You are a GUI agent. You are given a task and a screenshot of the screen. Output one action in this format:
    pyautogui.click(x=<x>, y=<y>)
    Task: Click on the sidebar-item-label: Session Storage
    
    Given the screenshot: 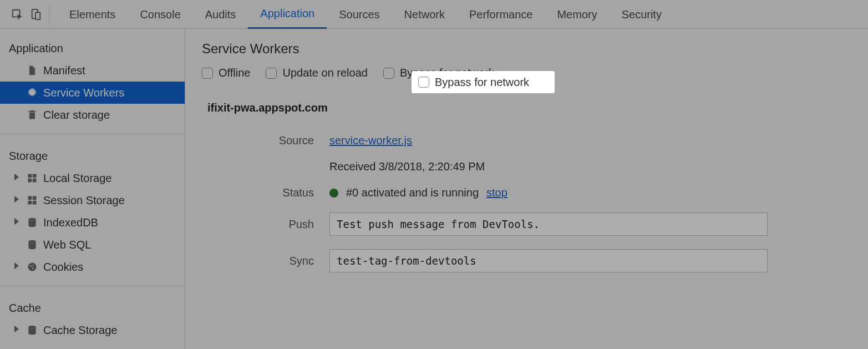 What is the action you would take?
    pyautogui.click(x=84, y=201)
    